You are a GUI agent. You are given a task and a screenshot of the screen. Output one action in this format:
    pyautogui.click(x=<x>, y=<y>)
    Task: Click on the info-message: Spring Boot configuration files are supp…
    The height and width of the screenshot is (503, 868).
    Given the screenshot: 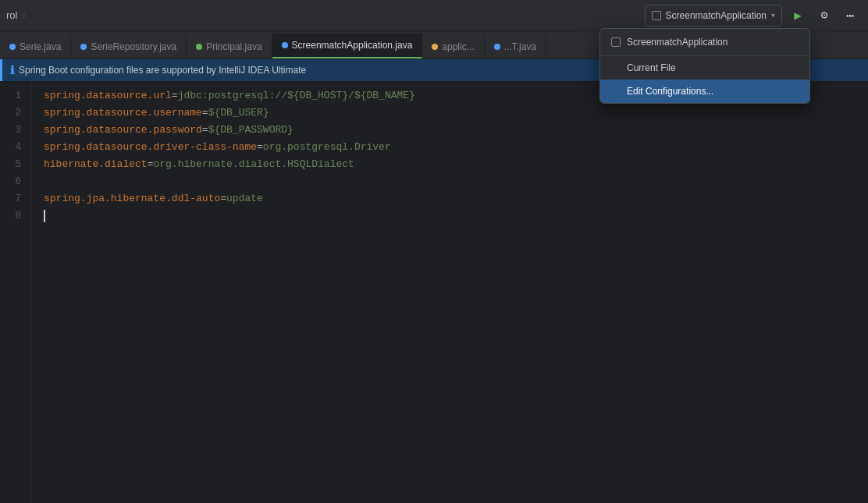 What is the action you would take?
    pyautogui.click(x=162, y=70)
    